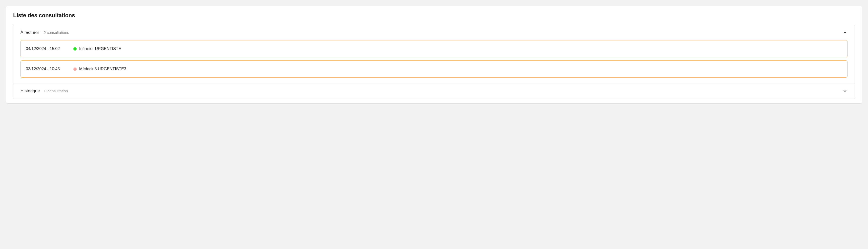  I want to click on consultation-item: 03/12/2024 - 10:45 Médecin3 URGENTISTE3, so click(434, 69).